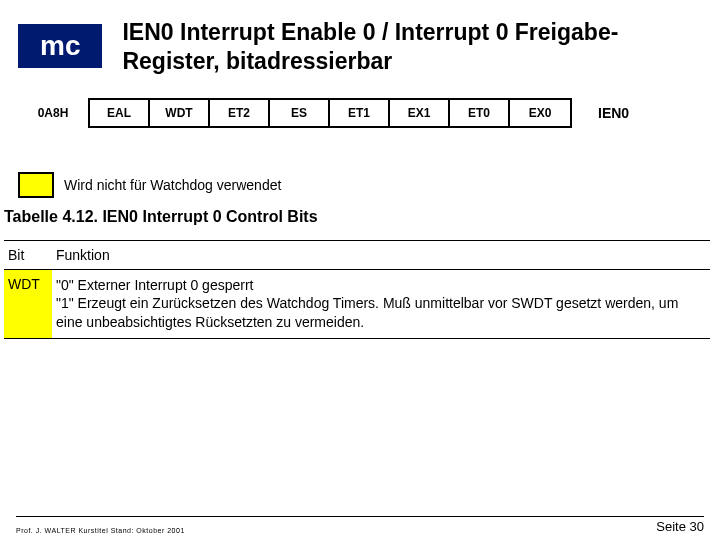 Image resolution: width=720 pixels, height=540 pixels. I want to click on td-func: "0" Externer Interrupt 0 gesperrt "1" Er…, so click(381, 304).